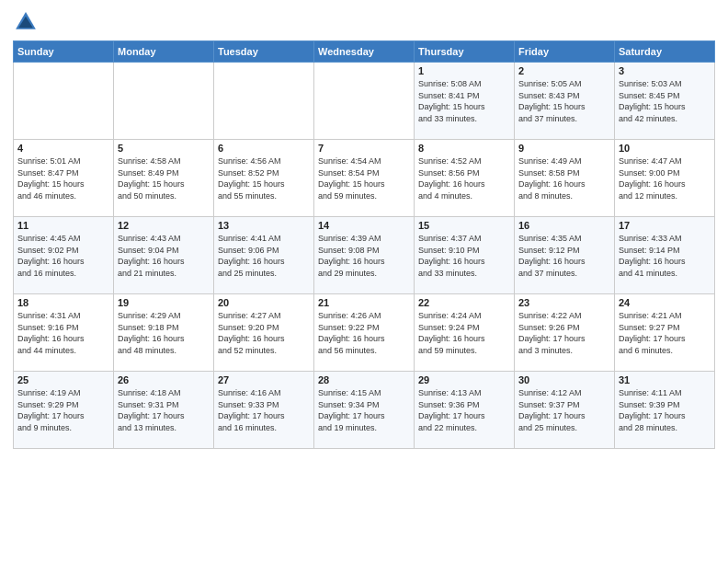  I want to click on day-info: Sunrise: 4:52 AM Sunset: 8:56 PM Dayligh…, so click(464, 178).